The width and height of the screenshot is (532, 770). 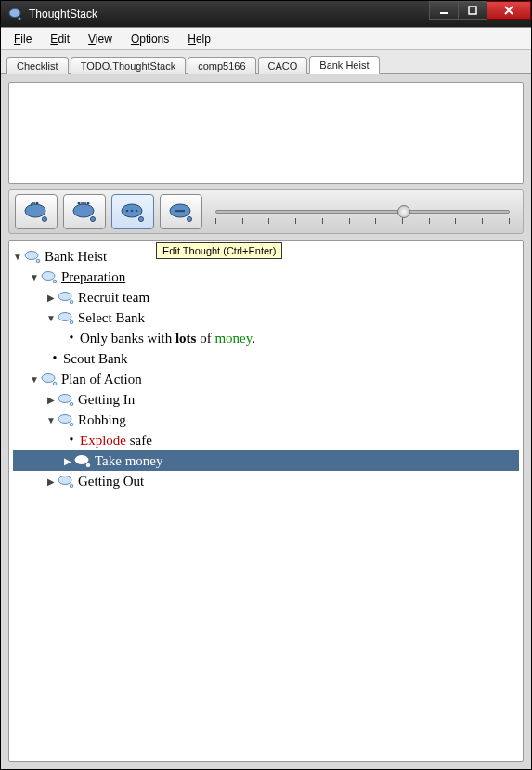 What do you see at coordinates (36, 212) in the screenshot?
I see `add-child-thought-button` at bounding box center [36, 212].